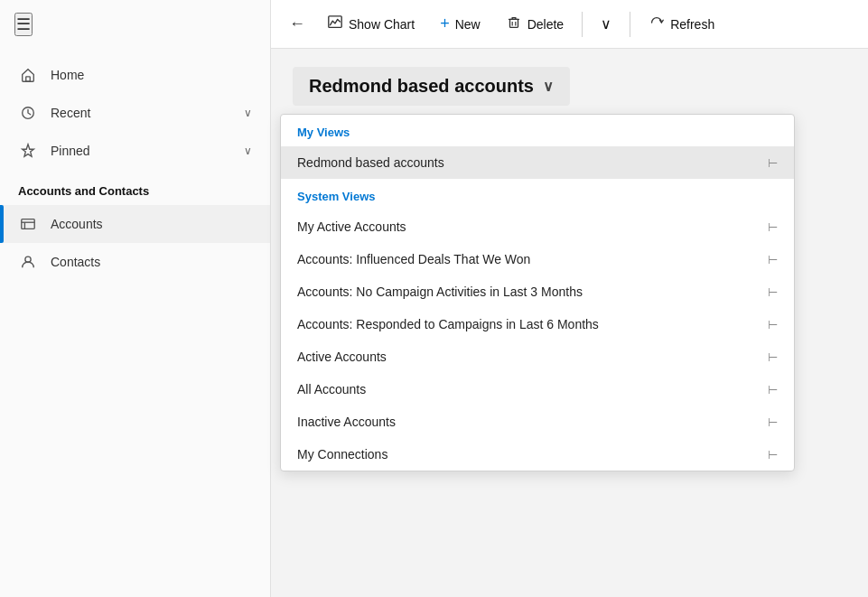 The width and height of the screenshot is (868, 597). Describe the element at coordinates (135, 75) in the screenshot. I see `sidebar-item-home: Home` at that location.